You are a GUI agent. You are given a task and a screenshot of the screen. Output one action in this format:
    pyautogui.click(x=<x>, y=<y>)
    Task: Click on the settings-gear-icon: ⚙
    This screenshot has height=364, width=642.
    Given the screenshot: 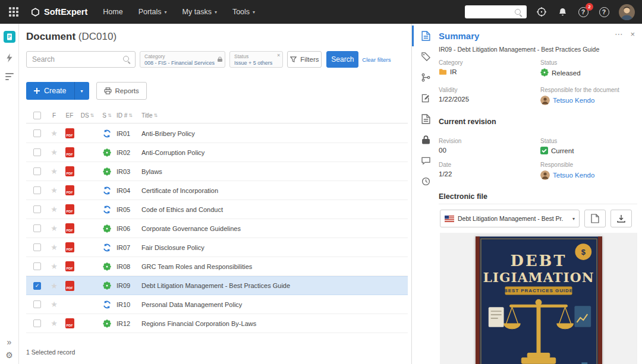 What is the action you would take?
    pyautogui.click(x=10, y=355)
    